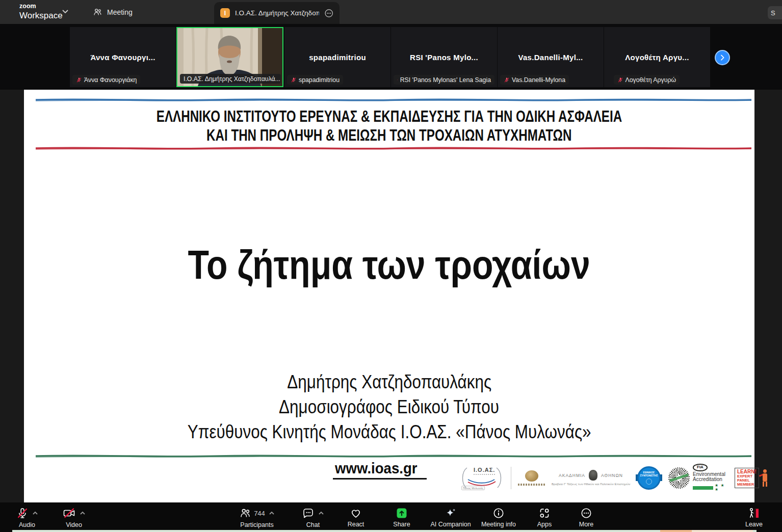  Describe the element at coordinates (337, 57) in the screenshot. I see `participant-tile: spapadimitriou spapadimitriou` at that location.